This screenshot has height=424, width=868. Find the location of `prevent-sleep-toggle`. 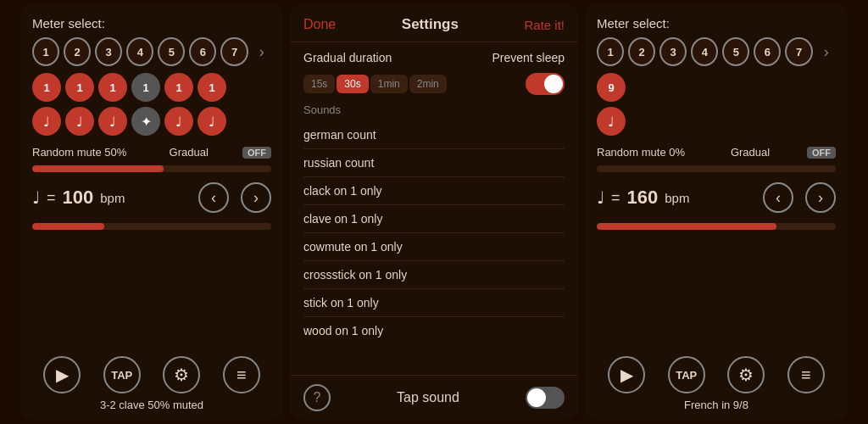

prevent-sleep-toggle is located at coordinates (545, 84).